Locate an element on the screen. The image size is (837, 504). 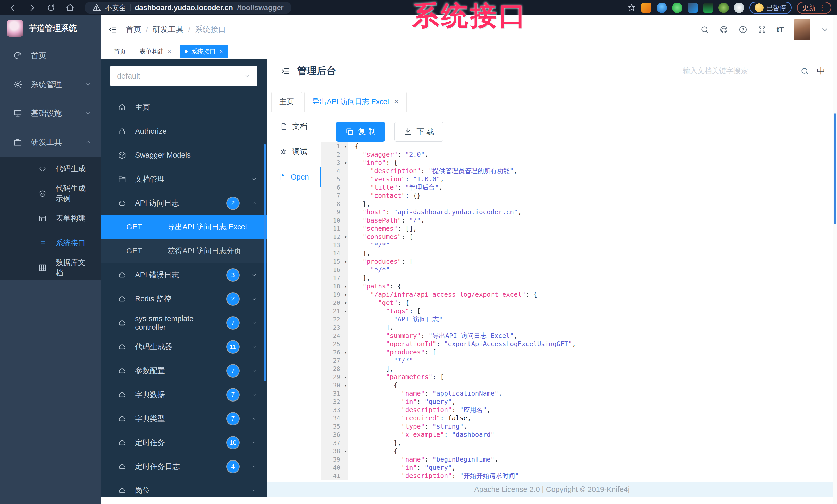
doc-search-input is located at coordinates (737, 71).